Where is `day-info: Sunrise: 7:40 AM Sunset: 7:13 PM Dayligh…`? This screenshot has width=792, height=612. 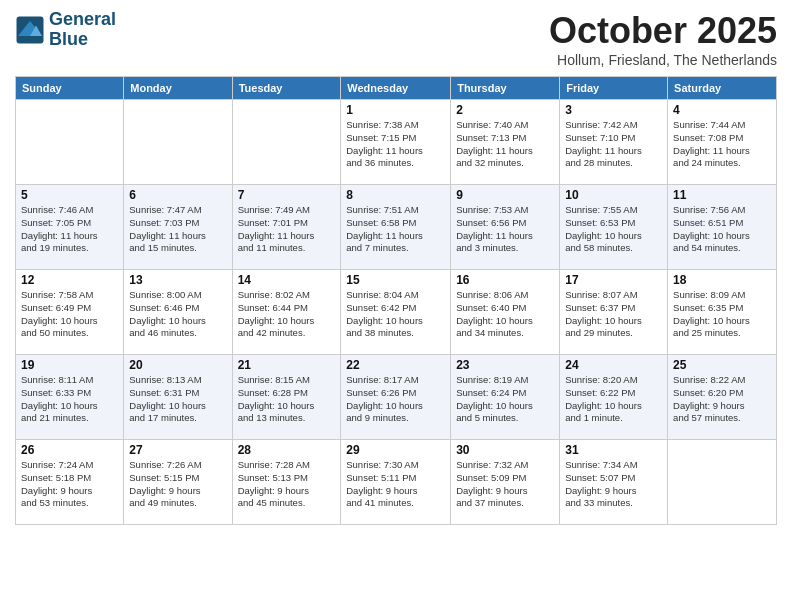 day-info: Sunrise: 7:40 AM Sunset: 7:13 PM Dayligh… is located at coordinates (505, 144).